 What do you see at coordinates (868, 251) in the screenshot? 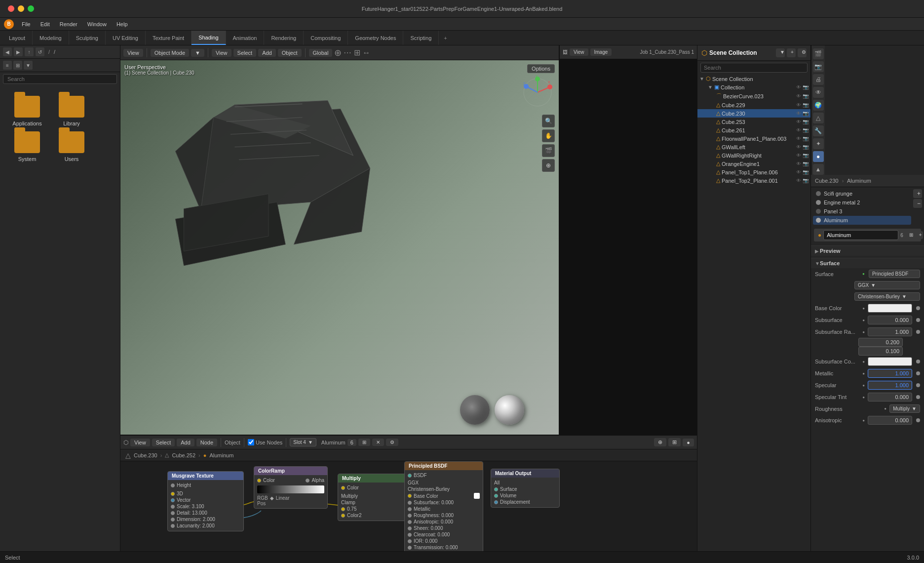
I see `preview-section-header: ▶ Preview` at bounding box center [868, 251].